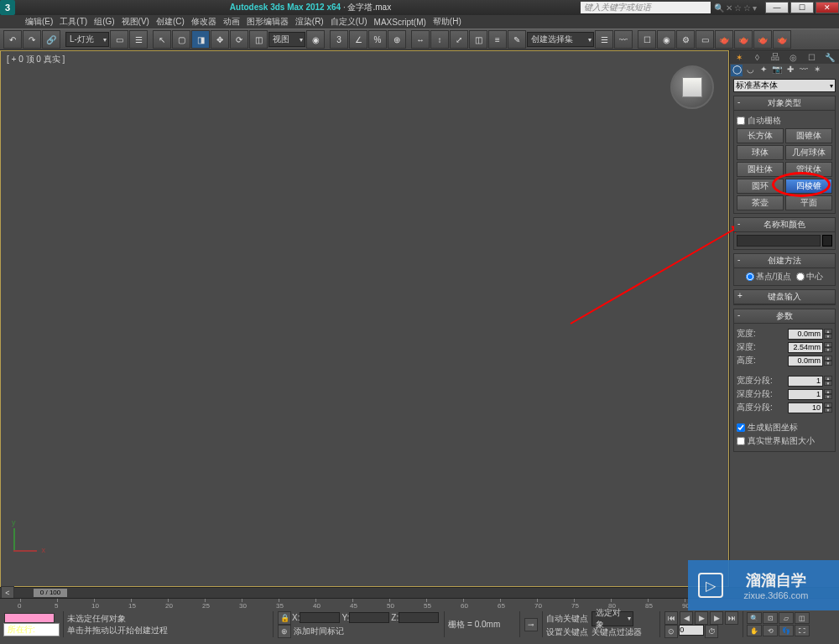  I want to click on current-frame-input, so click(691, 631).